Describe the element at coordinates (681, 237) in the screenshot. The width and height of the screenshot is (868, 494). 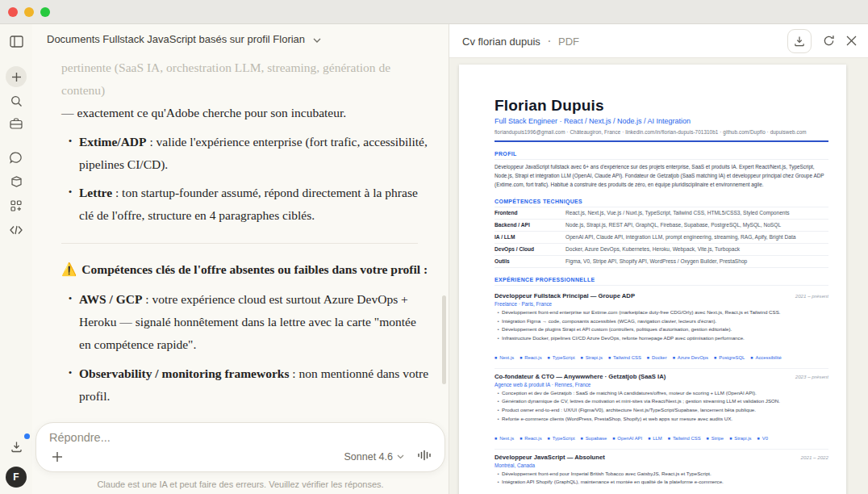
I see `skill-list: OpenAI API, Claude API, intégration LLM,…` at that location.